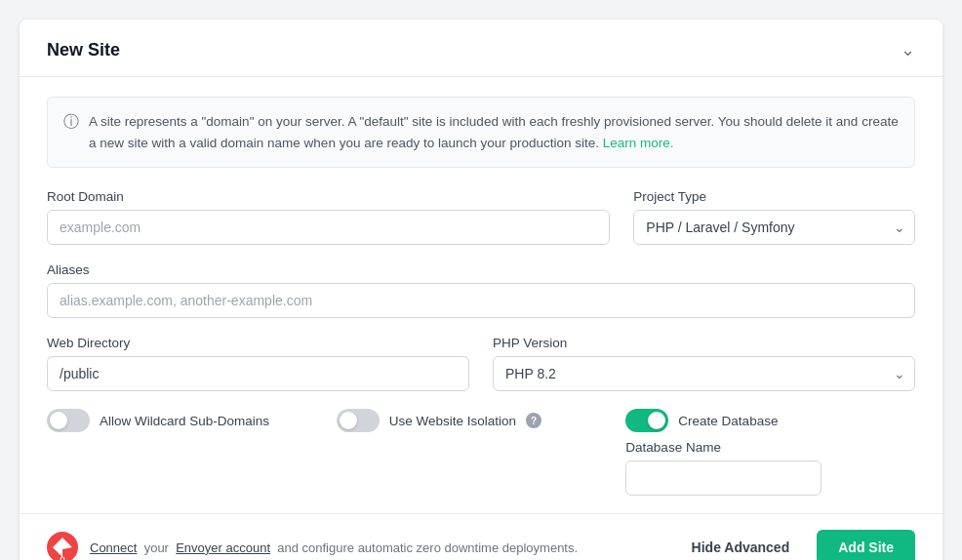 This screenshot has width=962, height=560. What do you see at coordinates (481, 217) in the screenshot?
I see `domain-row: Root Domain Project Type PHP / Laravel /…` at bounding box center [481, 217].